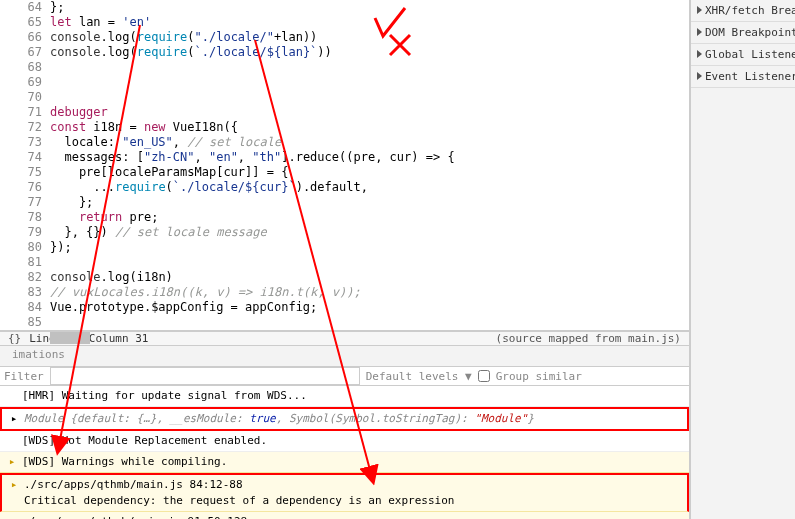 The width and height of the screenshot is (795, 519). What do you see at coordinates (344, 356) in the screenshot?
I see `tab-bar: imations` at bounding box center [344, 356].